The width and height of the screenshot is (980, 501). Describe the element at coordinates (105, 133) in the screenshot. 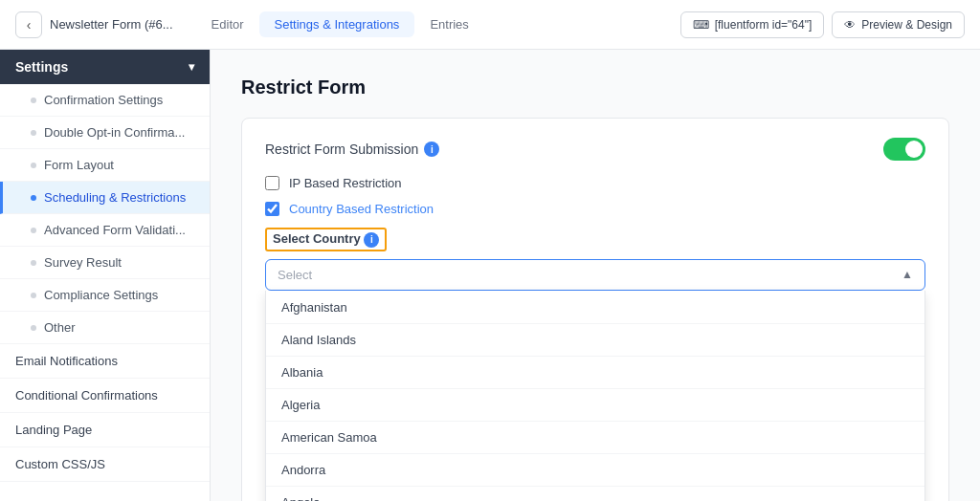

I see `sidebar-item-double-opt-in: Double Opt-in Confirma...` at that location.